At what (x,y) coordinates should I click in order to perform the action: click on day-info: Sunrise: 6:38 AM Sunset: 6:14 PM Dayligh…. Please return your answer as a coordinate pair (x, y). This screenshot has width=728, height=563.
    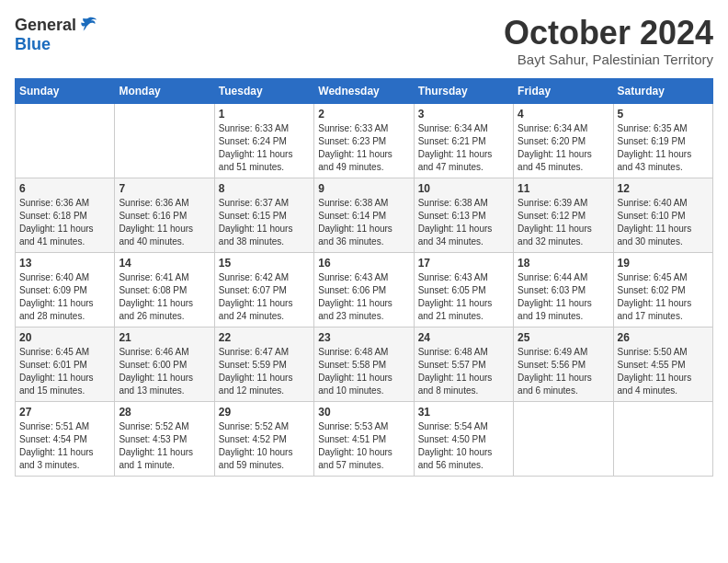
    Looking at the image, I should click on (364, 223).